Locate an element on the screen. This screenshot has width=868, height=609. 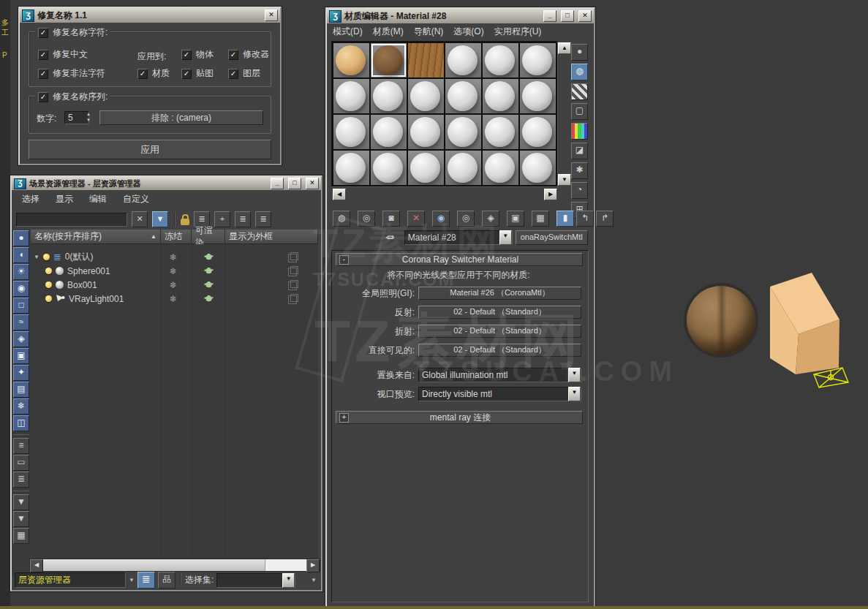
display-shapes-button: ◖ is located at coordinates (21, 255).